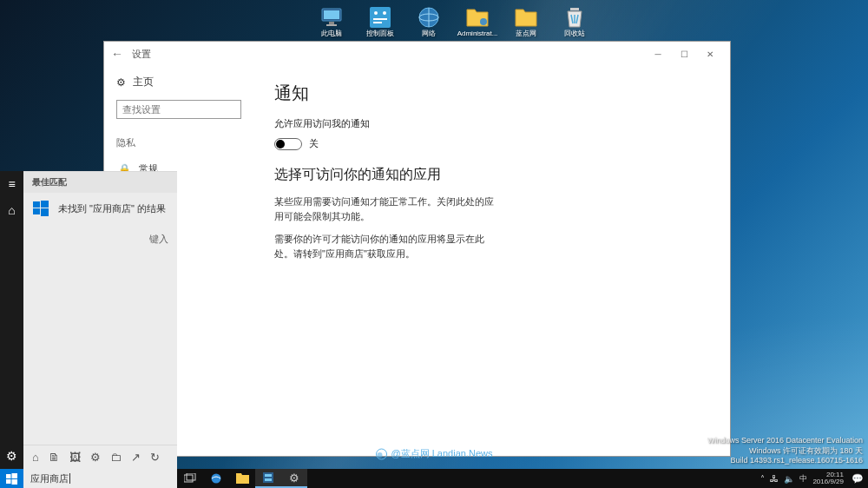 Image resolution: width=868 pixels, height=488 pixels. What do you see at coordinates (382, 454) in the screenshot?
I see `weibo-icon` at bounding box center [382, 454].